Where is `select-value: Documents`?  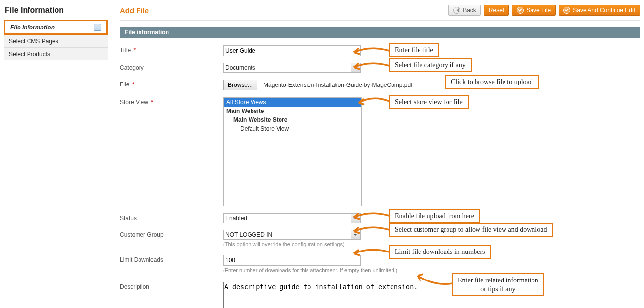
select-value: Documents is located at coordinates (241, 68).